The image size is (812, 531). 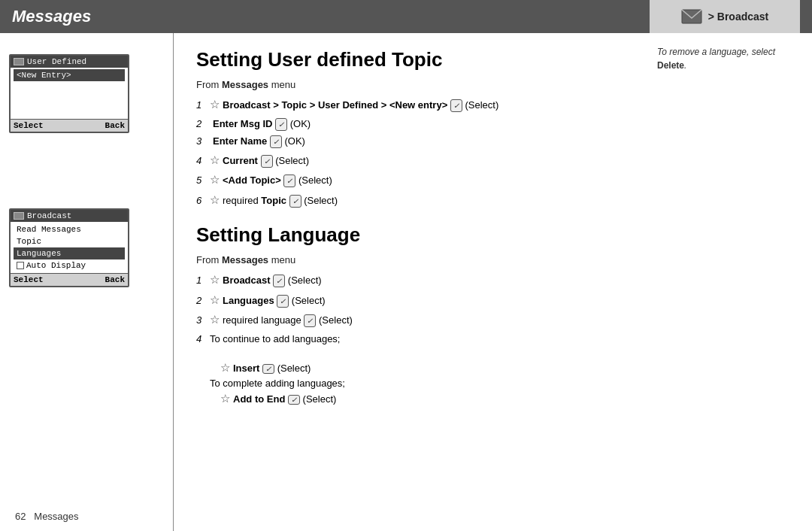 What do you see at coordinates (245, 84) in the screenshot?
I see `section1-from-menu-bold: Messages` at bounding box center [245, 84].